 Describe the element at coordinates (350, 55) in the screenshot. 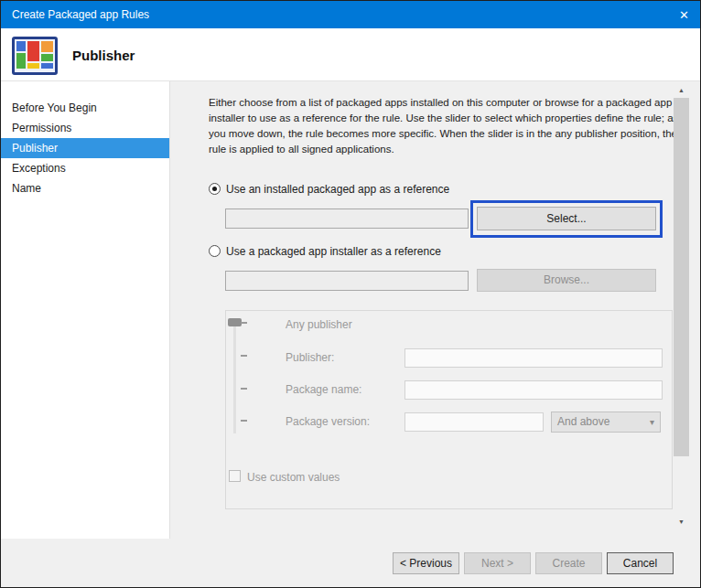

I see `wizard-header: Publisher` at that location.